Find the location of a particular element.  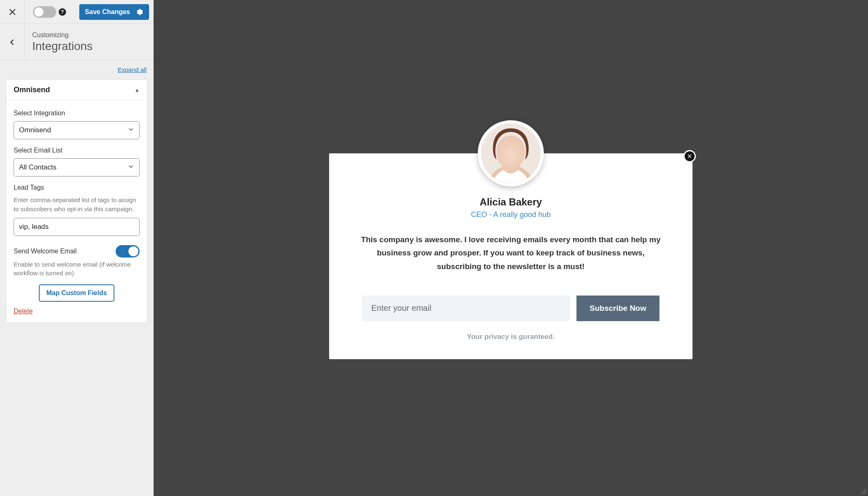

save-button: Save Changes is located at coordinates (114, 12).